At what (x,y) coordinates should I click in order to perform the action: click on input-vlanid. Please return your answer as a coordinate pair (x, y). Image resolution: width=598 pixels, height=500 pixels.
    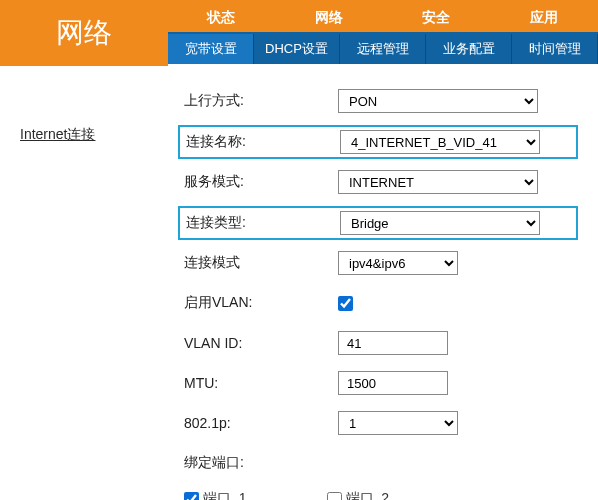
    Looking at the image, I should click on (393, 343).